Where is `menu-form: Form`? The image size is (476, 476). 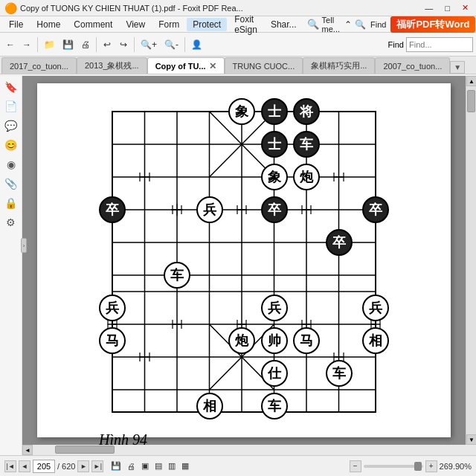 menu-form: Form is located at coordinates (169, 25).